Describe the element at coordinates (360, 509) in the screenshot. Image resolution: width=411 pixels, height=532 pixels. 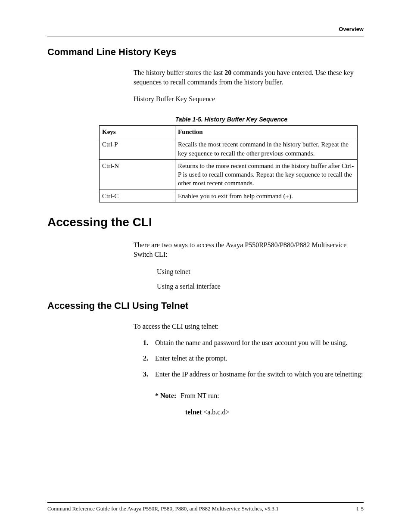
I see `footer-page-number: 1-5` at that location.